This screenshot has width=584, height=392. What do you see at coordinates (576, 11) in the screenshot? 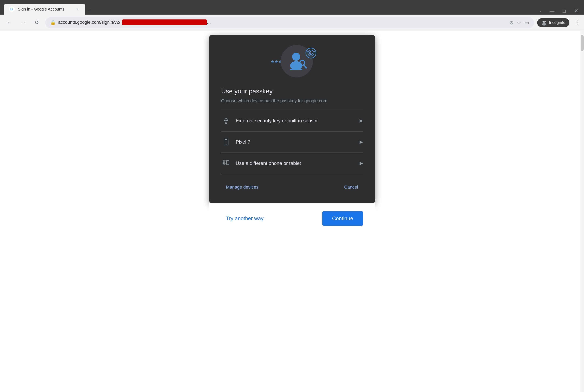
I see `window-close-button: ✕` at bounding box center [576, 11].